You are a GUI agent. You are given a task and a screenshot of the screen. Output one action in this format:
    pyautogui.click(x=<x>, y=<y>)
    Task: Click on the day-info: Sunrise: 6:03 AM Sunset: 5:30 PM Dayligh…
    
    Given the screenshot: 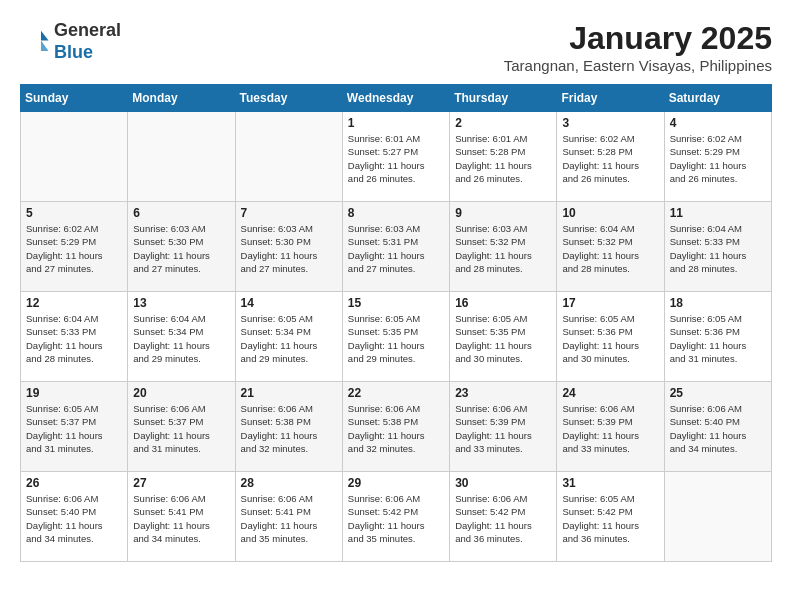 What is the action you would take?
    pyautogui.click(x=289, y=248)
    